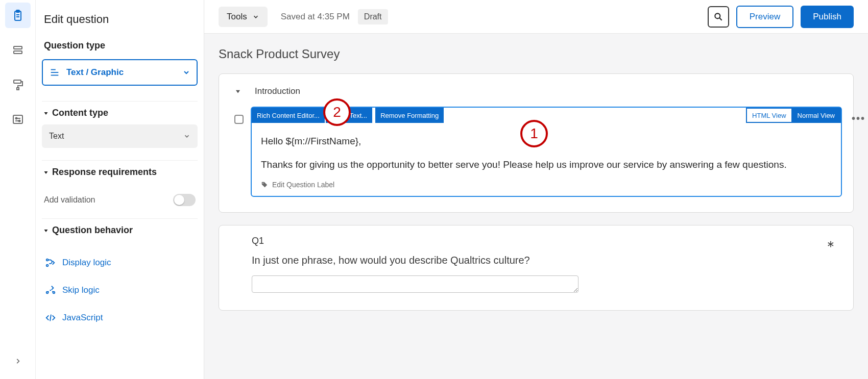 The image size is (868, 379). I want to click on clipboard-icon, so click(18, 15).